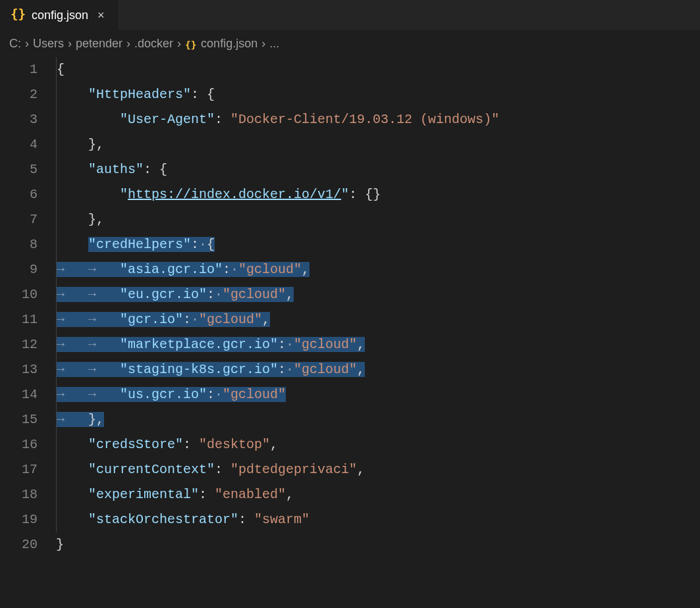  What do you see at coordinates (28, 220) in the screenshot?
I see `line-number: 7` at bounding box center [28, 220].